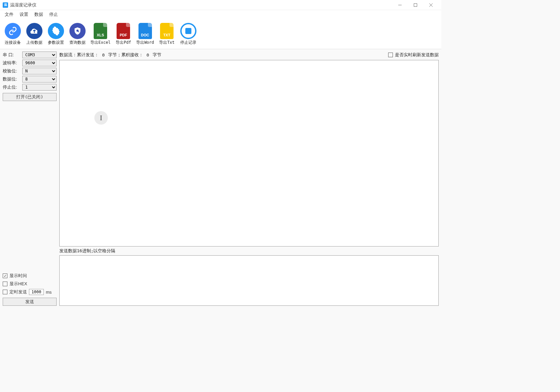 This screenshot has height=392, width=560. Describe the element at coordinates (115, 55) in the screenshot. I see `sent-unit: 字节；` at that location.